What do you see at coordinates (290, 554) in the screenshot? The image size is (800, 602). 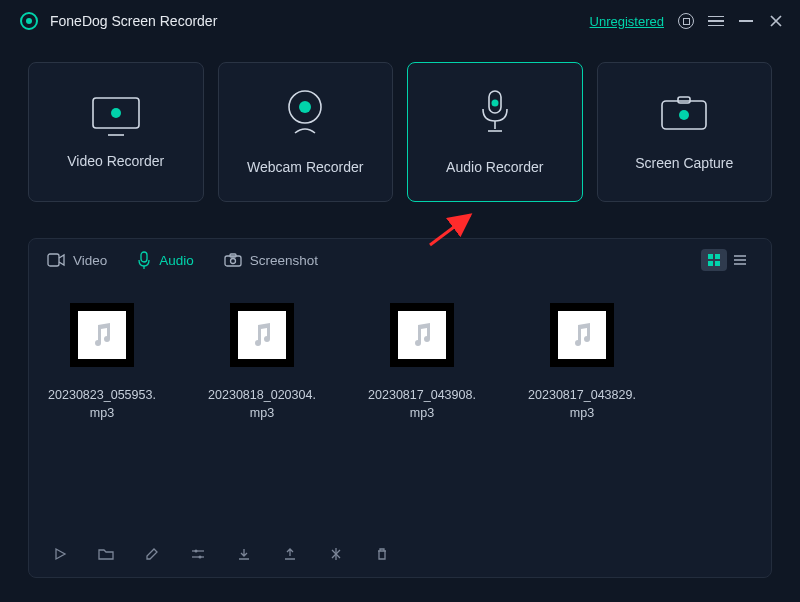 I see `share-icon` at bounding box center [290, 554].